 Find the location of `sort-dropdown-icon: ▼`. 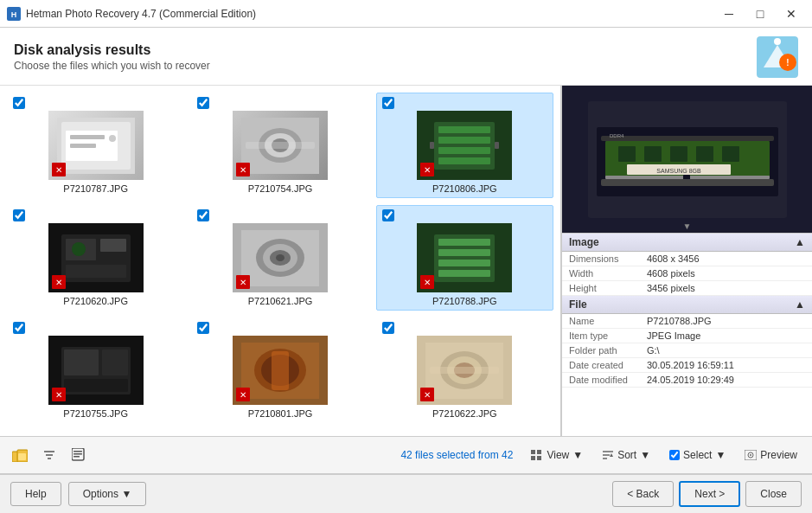

sort-dropdown-icon: ▼ is located at coordinates (645, 455).